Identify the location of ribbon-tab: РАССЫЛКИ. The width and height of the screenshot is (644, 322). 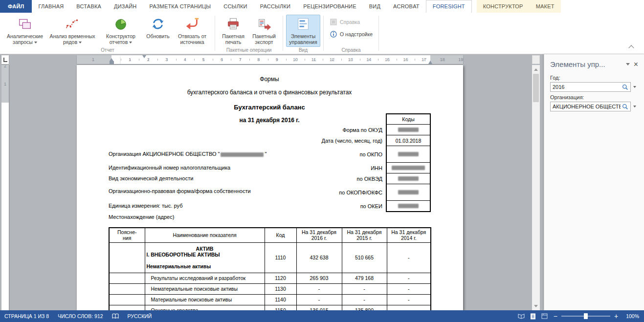
(275, 6).